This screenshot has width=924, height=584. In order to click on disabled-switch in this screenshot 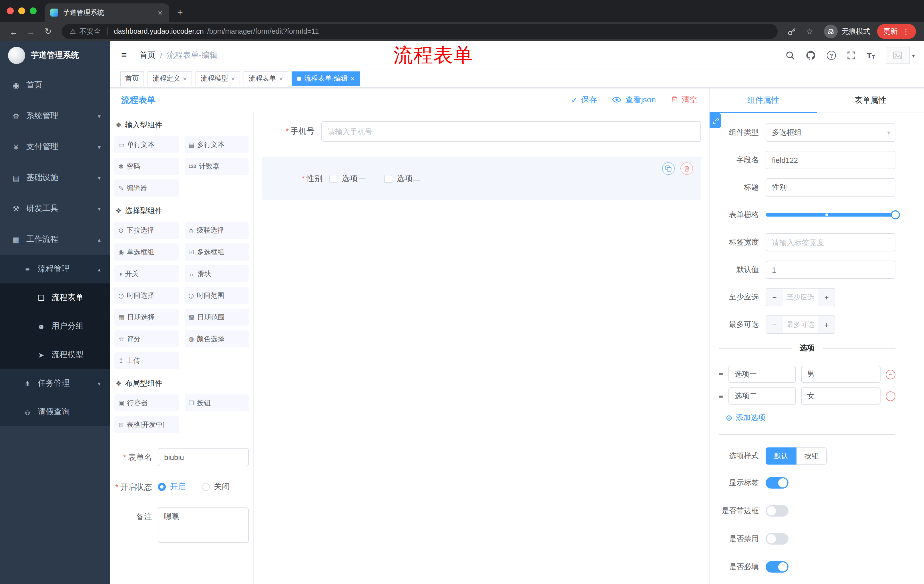, I will do `click(777, 539)`.